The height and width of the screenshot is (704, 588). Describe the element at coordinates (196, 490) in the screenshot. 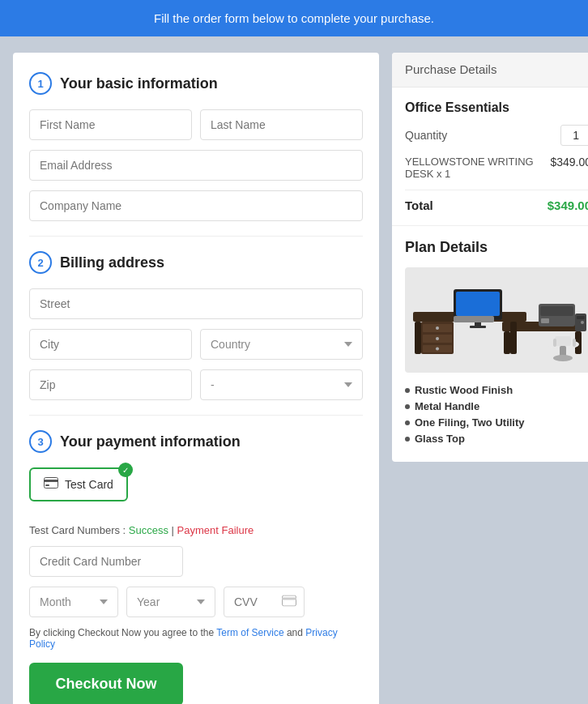

I see `card-button-wrapper: ✓ Test Card` at that location.